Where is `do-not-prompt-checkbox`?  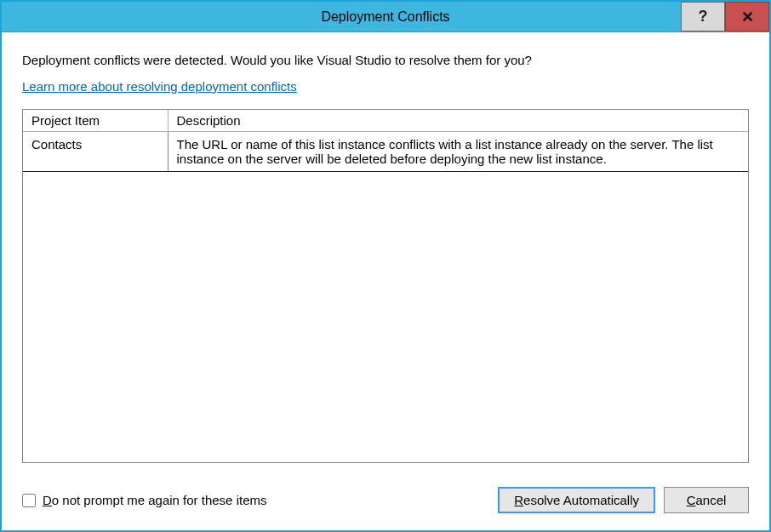 do-not-prompt-checkbox is located at coordinates (29, 501).